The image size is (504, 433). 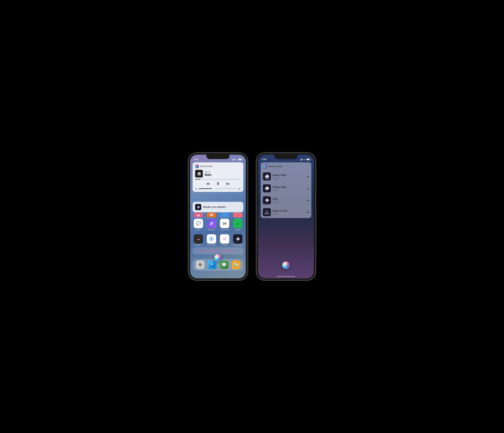 What do you see at coordinates (267, 212) in the screenshot?
I see `rain-on-tent-art` at bounding box center [267, 212].